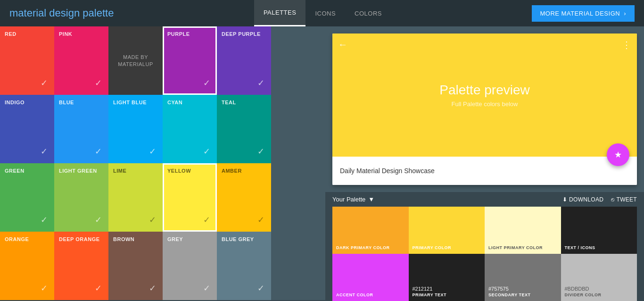 The image size is (644, 301). I want to click on color-name-label: BLUE, so click(81, 102).